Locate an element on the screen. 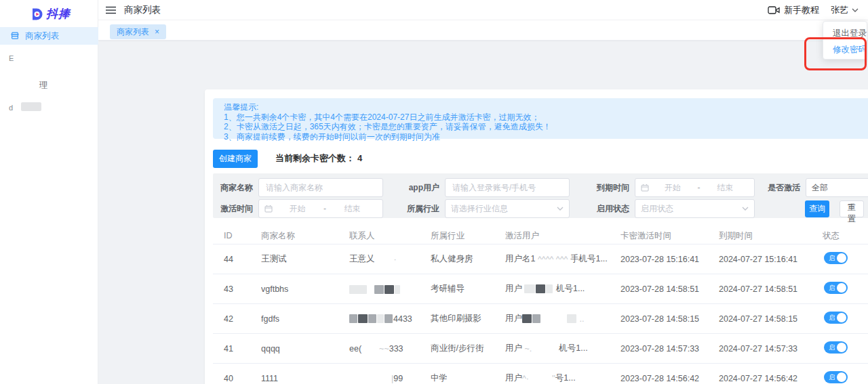  menu-toggle-icon is located at coordinates (111, 10).